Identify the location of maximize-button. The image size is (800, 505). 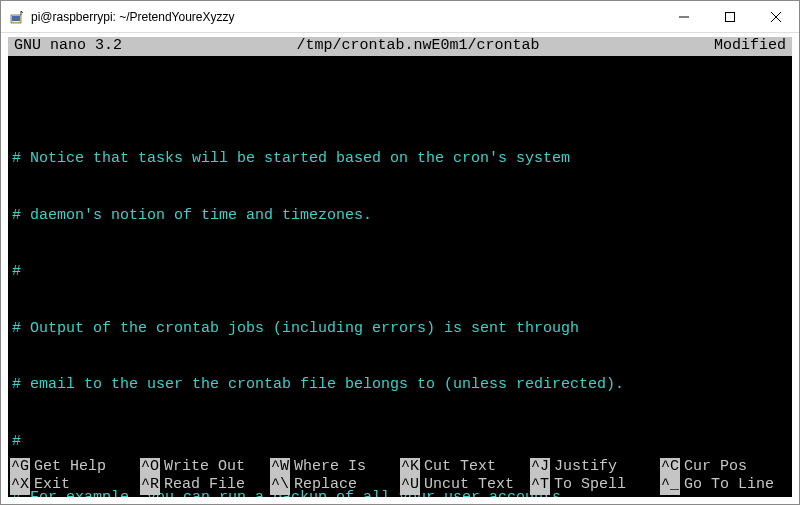
(730, 17).